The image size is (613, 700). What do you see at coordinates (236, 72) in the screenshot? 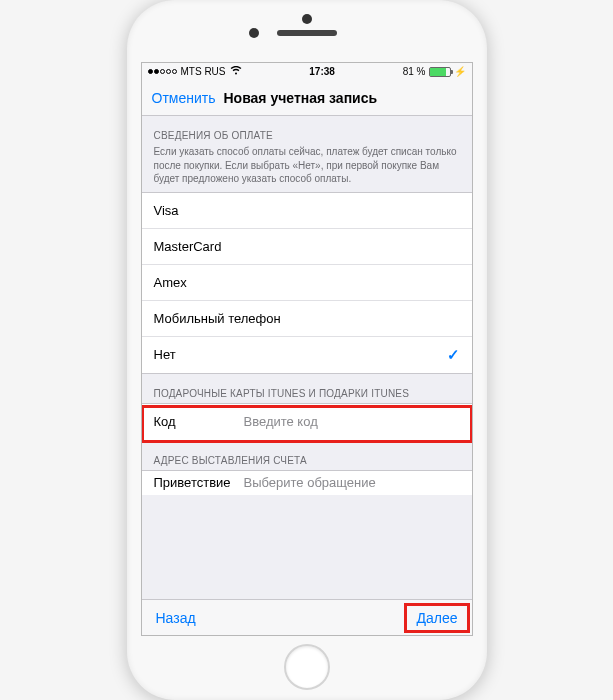
I see `wifi-icon` at bounding box center [236, 72].